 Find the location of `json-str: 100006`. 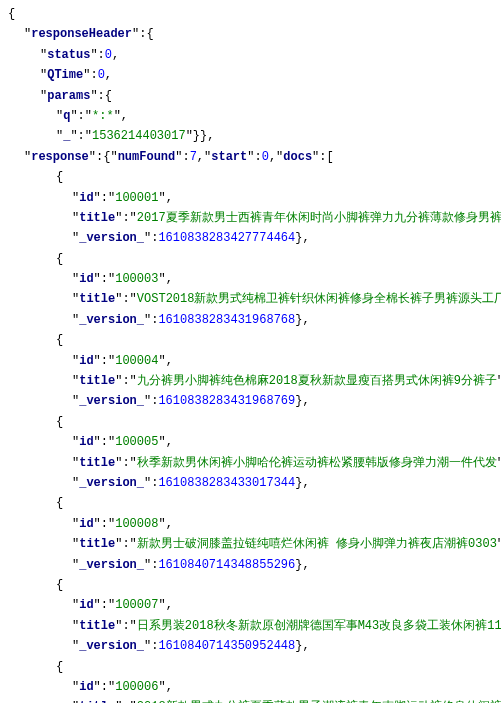

json-str: 100006 is located at coordinates (136, 687).